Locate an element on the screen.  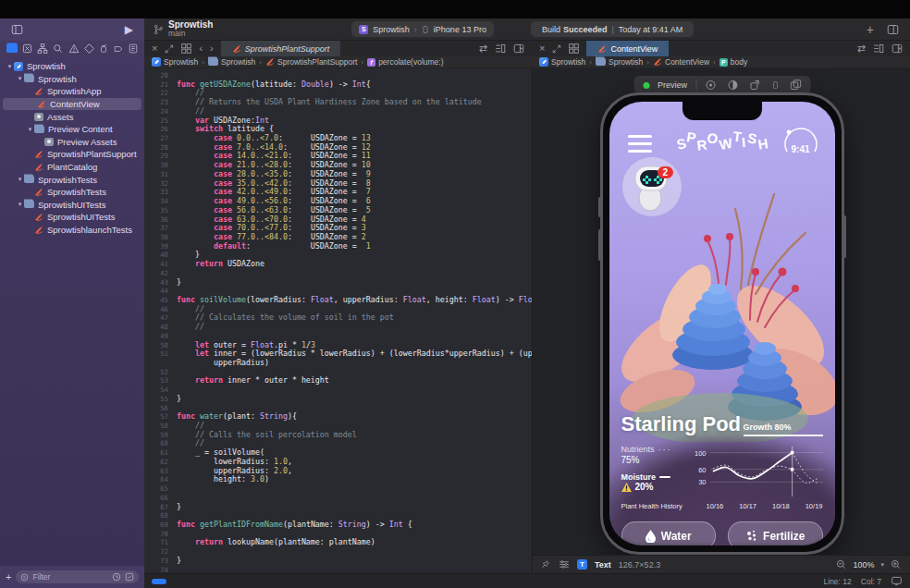
navigator-tab-search-icon is located at coordinates (57, 48).